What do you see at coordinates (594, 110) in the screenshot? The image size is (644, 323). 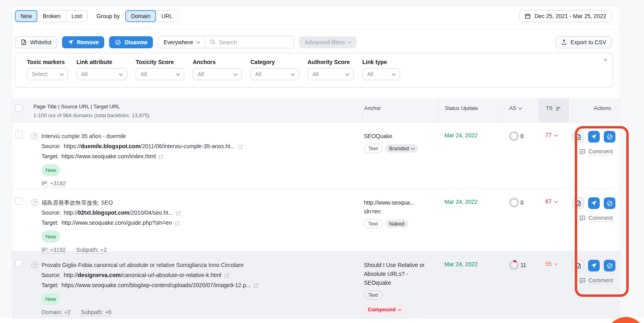 I see `column-header-actions: Actions` at bounding box center [594, 110].